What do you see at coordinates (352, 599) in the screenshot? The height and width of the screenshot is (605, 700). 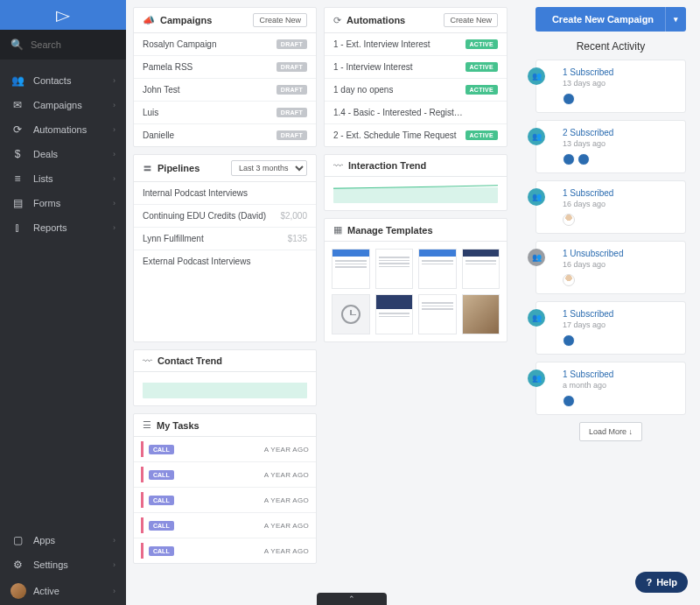 I see `bottom-expand-tab: ⌃` at bounding box center [352, 599].